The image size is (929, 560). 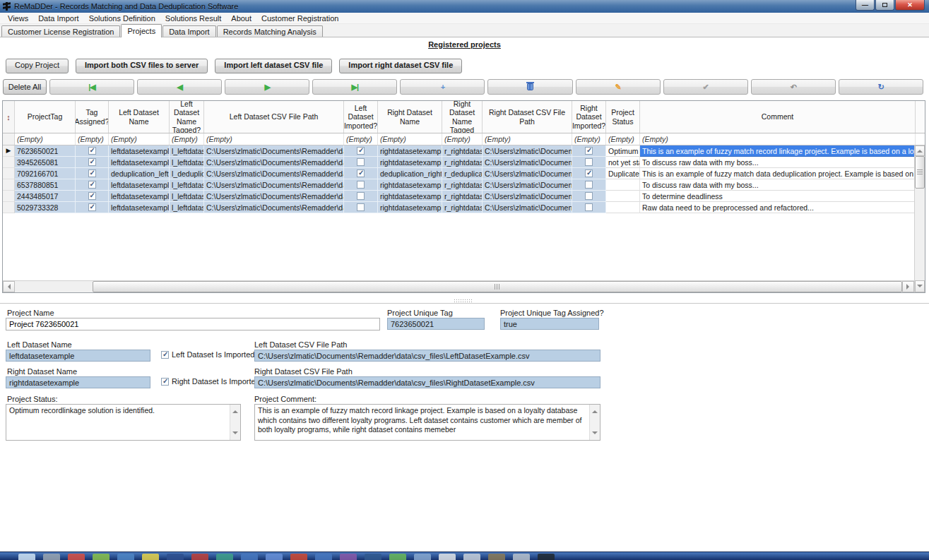 What do you see at coordinates (300, 18) in the screenshot?
I see `menu-item-customer-registration: Customer Registration` at bounding box center [300, 18].